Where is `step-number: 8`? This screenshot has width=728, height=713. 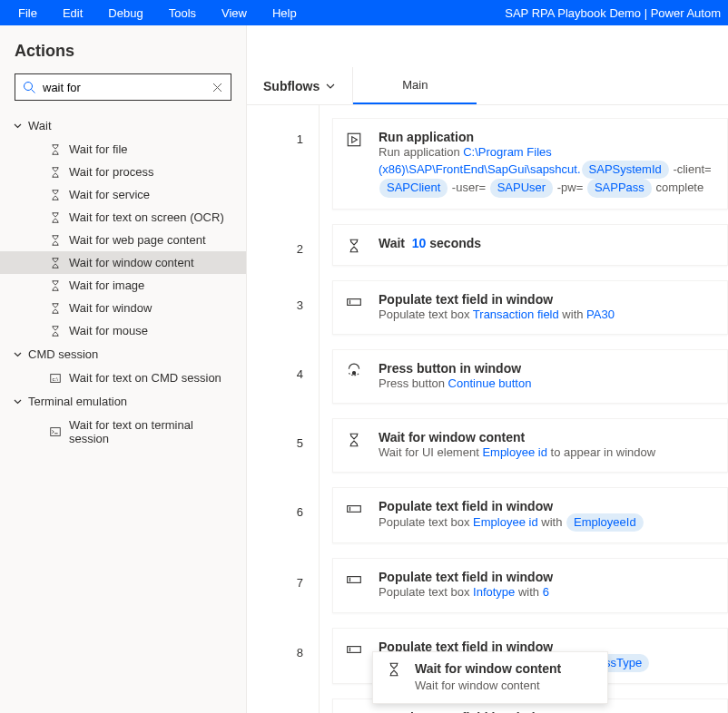 step-number: 8 is located at coordinates (283, 656).